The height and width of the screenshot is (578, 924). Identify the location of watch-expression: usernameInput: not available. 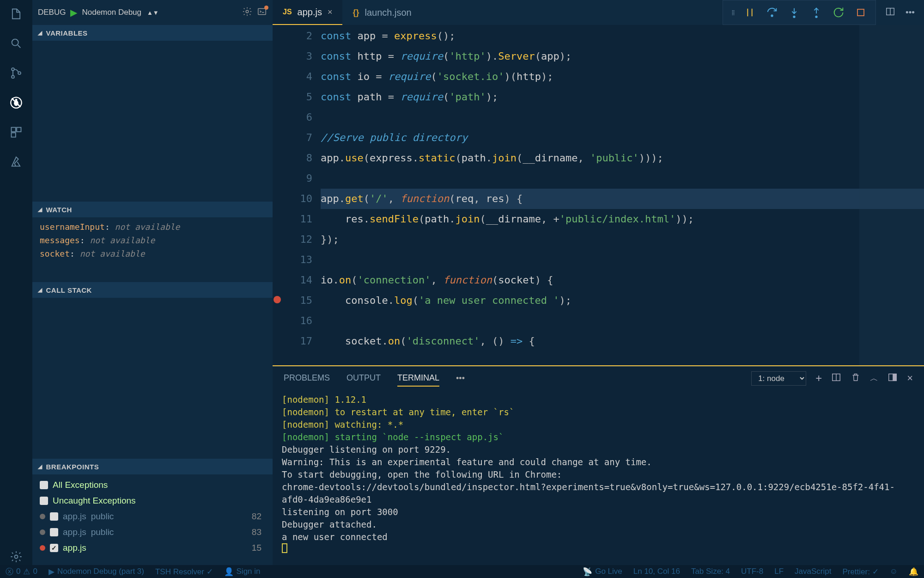
(152, 227).